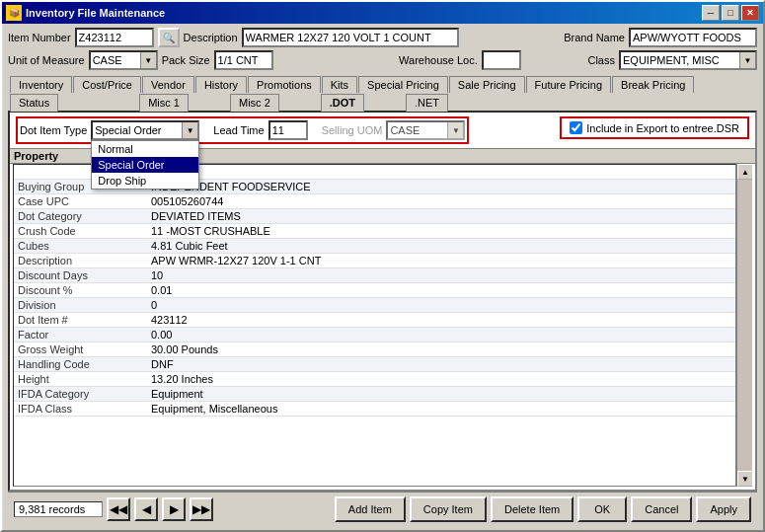 The image size is (765, 532). Describe the element at coordinates (51, 509) in the screenshot. I see `records-count: 9,381 records` at that location.